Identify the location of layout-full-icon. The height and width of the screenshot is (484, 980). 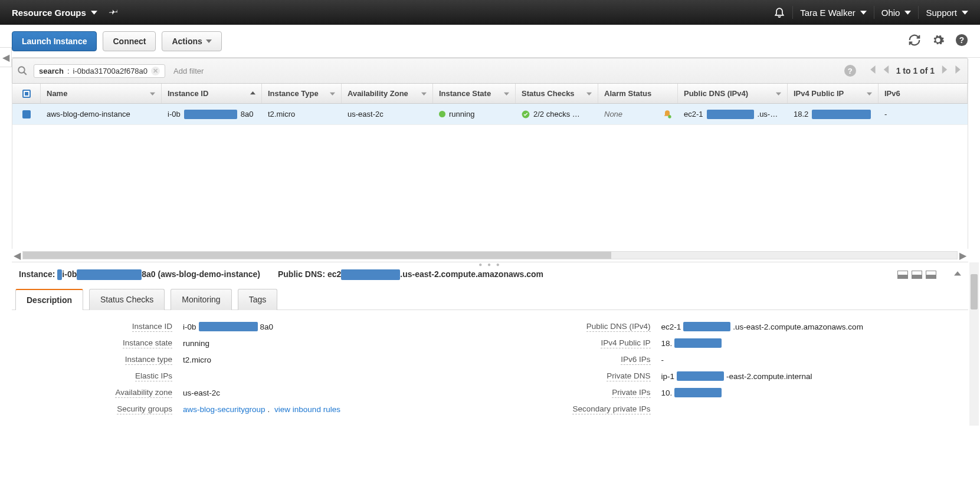
(931, 275).